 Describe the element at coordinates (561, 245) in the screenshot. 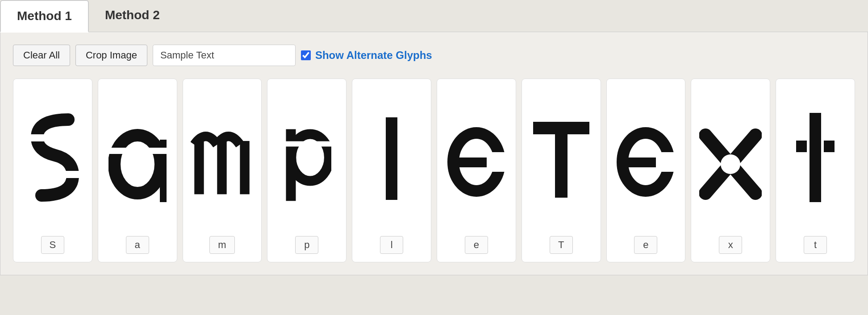

I see `glyph-label-T: T` at that location.